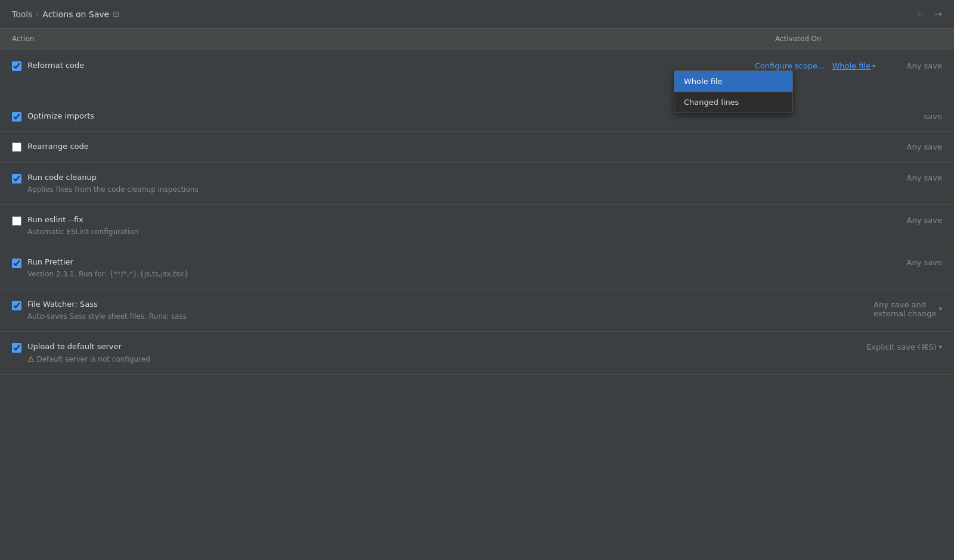 Image resolution: width=954 pixels, height=560 pixels. What do you see at coordinates (364, 310) in the screenshot?
I see `row-left-sass: File Watcher: Sass Auto-saves Sass style…` at bounding box center [364, 310].